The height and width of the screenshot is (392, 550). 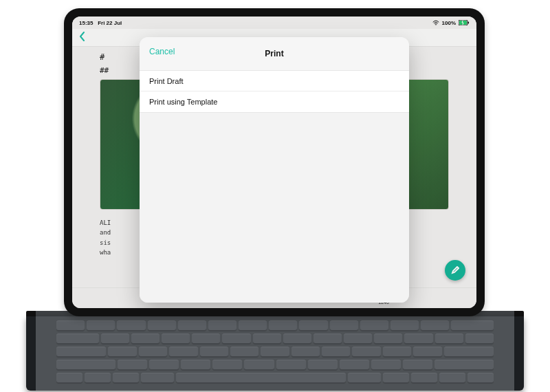 I want to click on sheet-header: Cancel Print, so click(x=274, y=54).